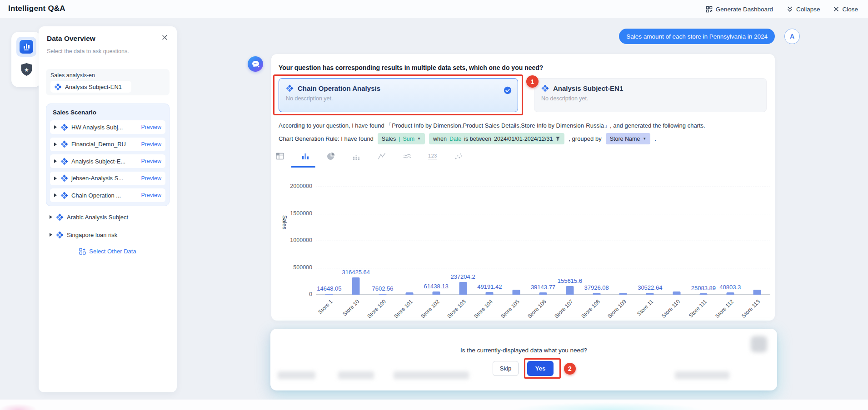  Describe the element at coordinates (489, 287) in the screenshot. I see `bar-value-label: 49191.42` at that location.